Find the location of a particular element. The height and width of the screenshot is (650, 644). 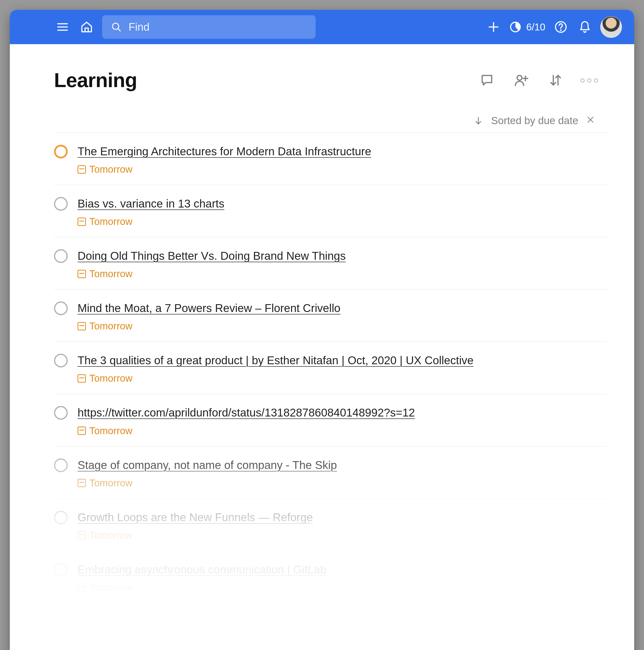

notifications-button is located at coordinates (585, 27).